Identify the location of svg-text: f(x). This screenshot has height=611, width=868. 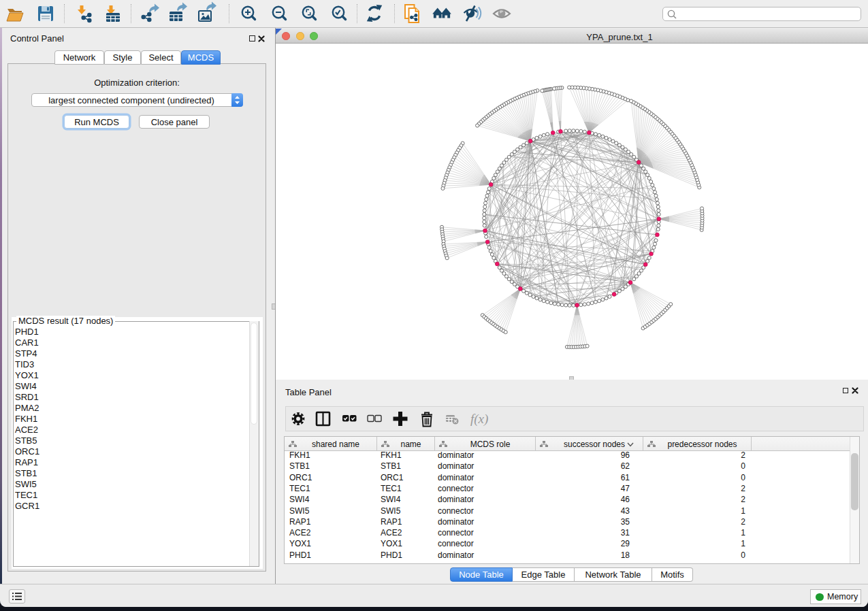
(479, 419).